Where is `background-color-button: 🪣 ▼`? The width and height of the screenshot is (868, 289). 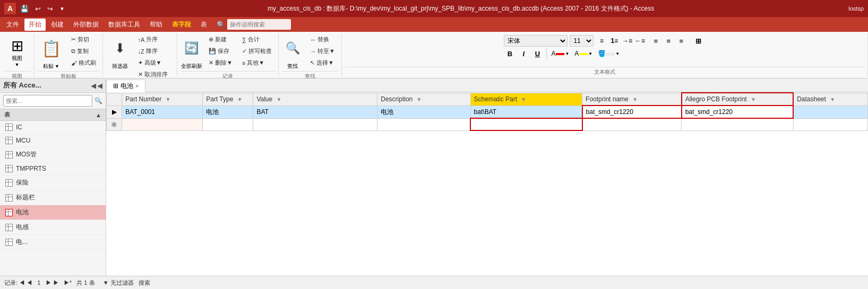
background-color-button: 🪣 ▼ is located at coordinates (608, 54).